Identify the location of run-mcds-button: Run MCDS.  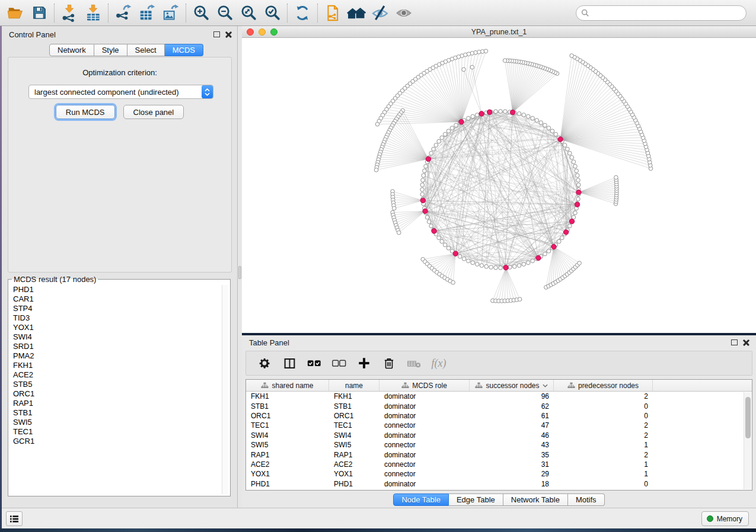
(85, 112).